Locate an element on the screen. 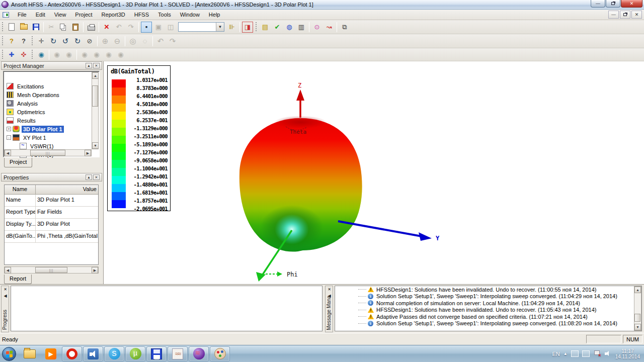  tree-vertical-scrollbar: ▲ ▼ is located at coordinates (95, 111).